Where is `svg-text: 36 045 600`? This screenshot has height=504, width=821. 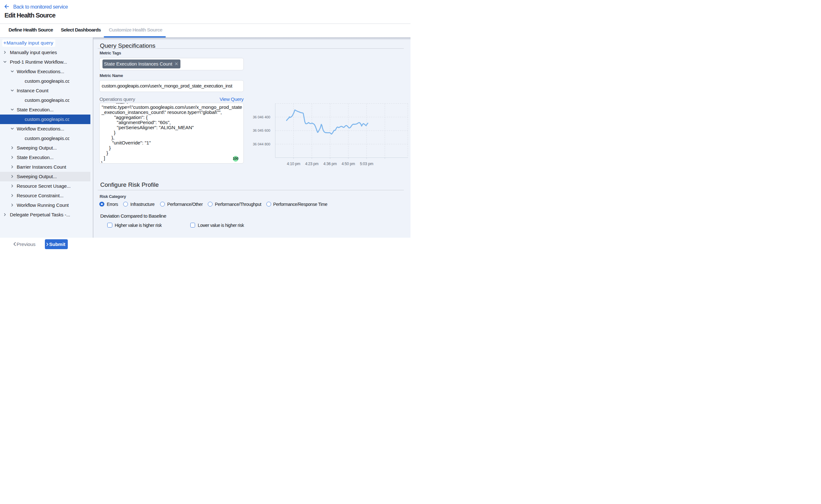
svg-text: 36 045 600 is located at coordinates (261, 131).